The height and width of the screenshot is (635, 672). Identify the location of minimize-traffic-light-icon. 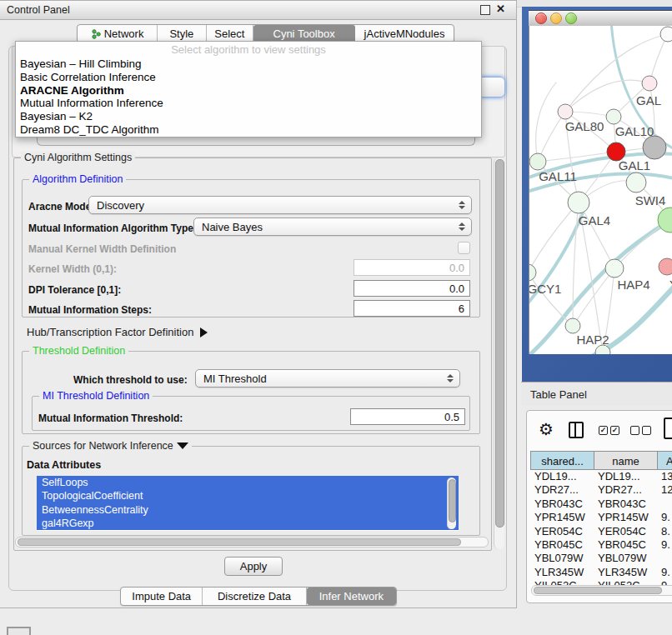
(556, 18).